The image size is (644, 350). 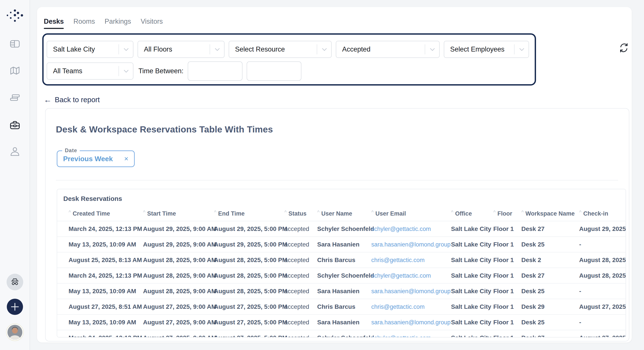 I want to click on date-filter-chip: Date Previous Week ×, so click(x=96, y=159).